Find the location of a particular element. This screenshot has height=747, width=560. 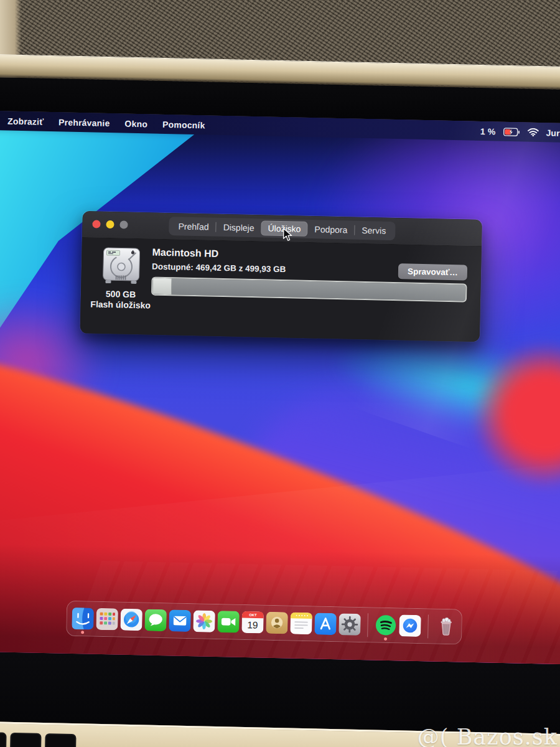

dock-messenger-icon is located at coordinates (410, 626).